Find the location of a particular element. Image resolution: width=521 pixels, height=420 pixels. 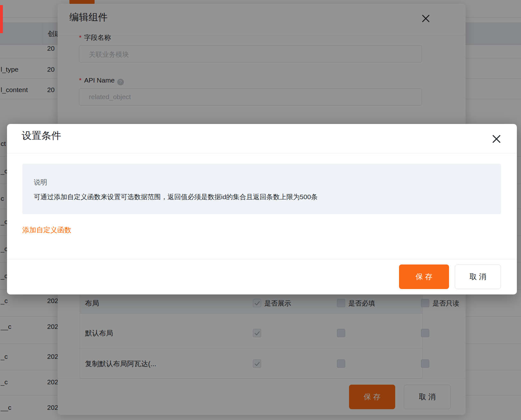

info-box: 说明 可通过添加自定义函数来设置可选数据范围，返回值必须是数据id的集合且返回条… is located at coordinates (262, 189).